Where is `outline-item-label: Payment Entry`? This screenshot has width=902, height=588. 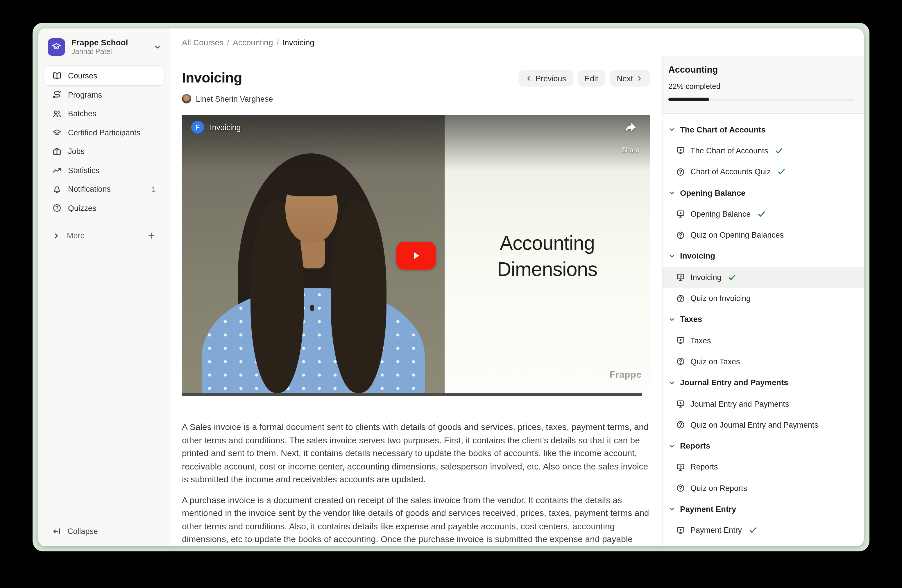
outline-item-label: Payment Entry is located at coordinates (716, 530).